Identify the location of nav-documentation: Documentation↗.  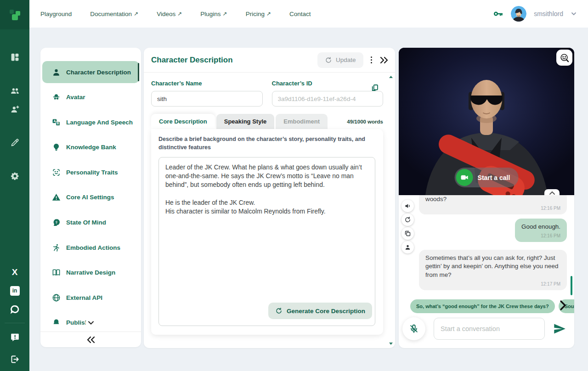
(114, 14).